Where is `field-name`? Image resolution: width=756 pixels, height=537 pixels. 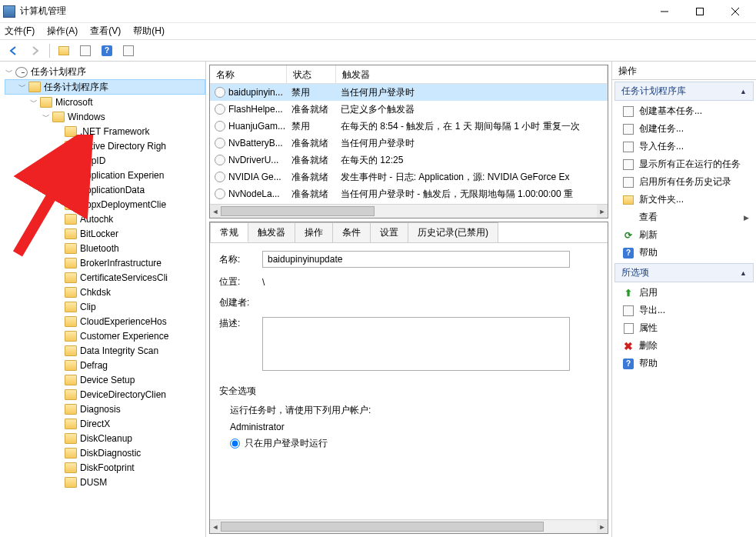
field-name is located at coordinates (416, 259).